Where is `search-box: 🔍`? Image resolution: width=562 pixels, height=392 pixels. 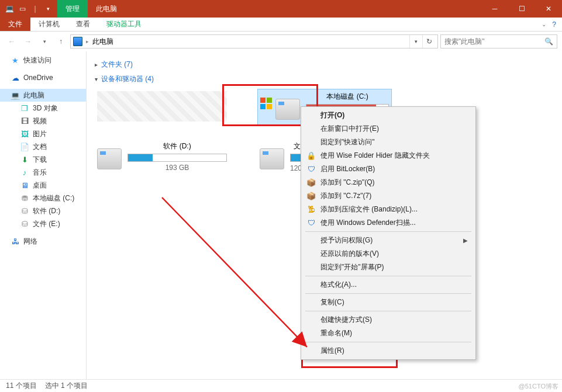 search-box: 🔍 is located at coordinates (499, 41).